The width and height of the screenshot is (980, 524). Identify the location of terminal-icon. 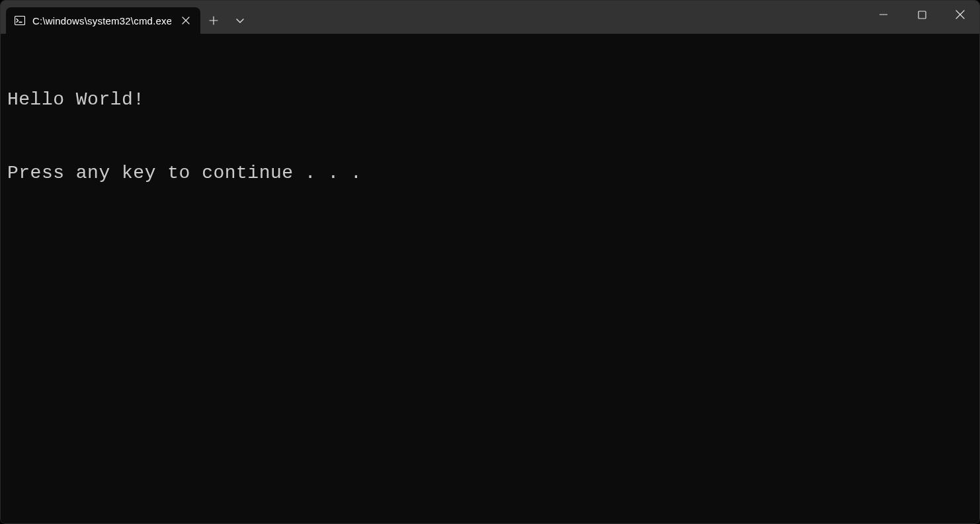
(20, 21).